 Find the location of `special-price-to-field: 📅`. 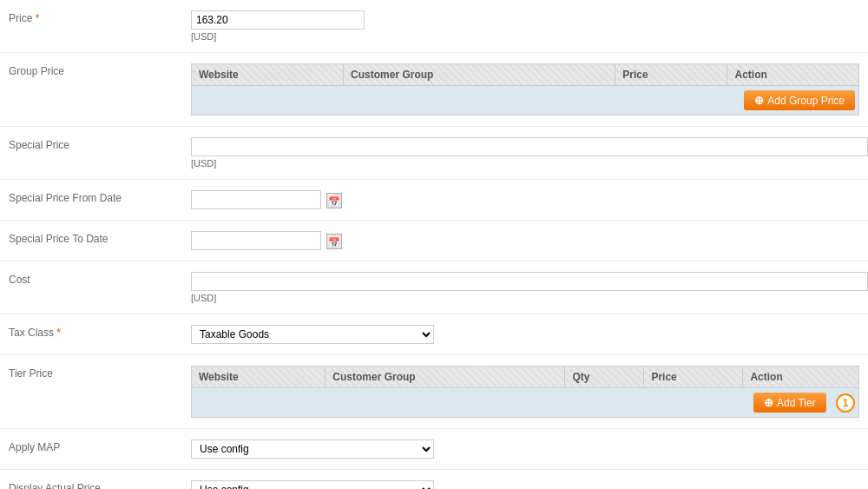

special-price-to-field: 📅 is located at coordinates (525, 241).